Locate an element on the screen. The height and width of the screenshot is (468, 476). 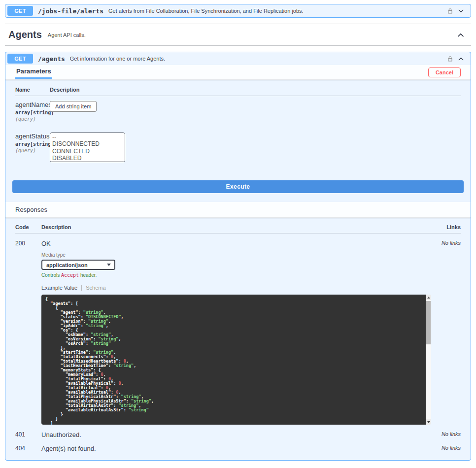
media-type-select: application/json is located at coordinates (78, 265).